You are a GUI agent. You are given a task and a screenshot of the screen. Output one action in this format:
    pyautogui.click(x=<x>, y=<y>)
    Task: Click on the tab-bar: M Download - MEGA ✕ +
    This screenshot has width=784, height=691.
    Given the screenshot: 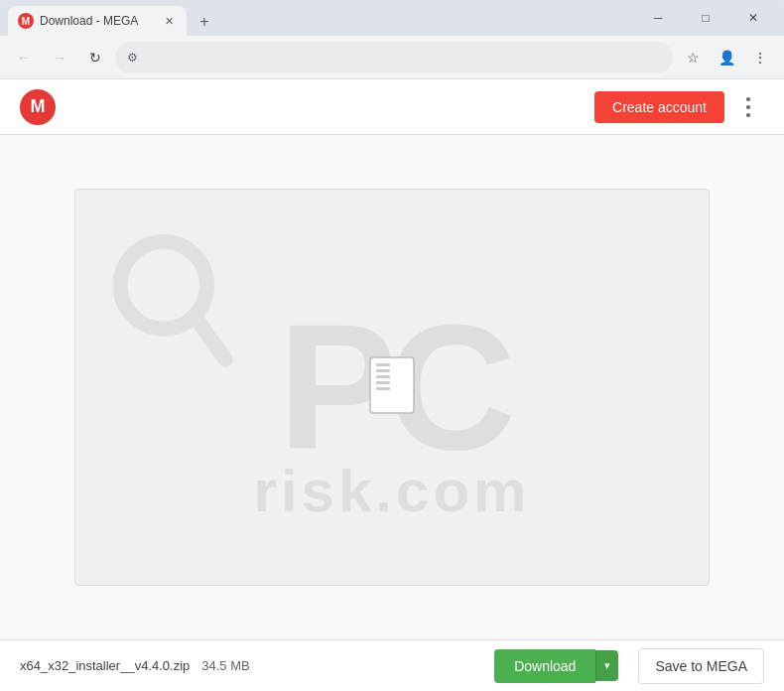 What is the action you would take?
    pyautogui.click(x=322, y=18)
    